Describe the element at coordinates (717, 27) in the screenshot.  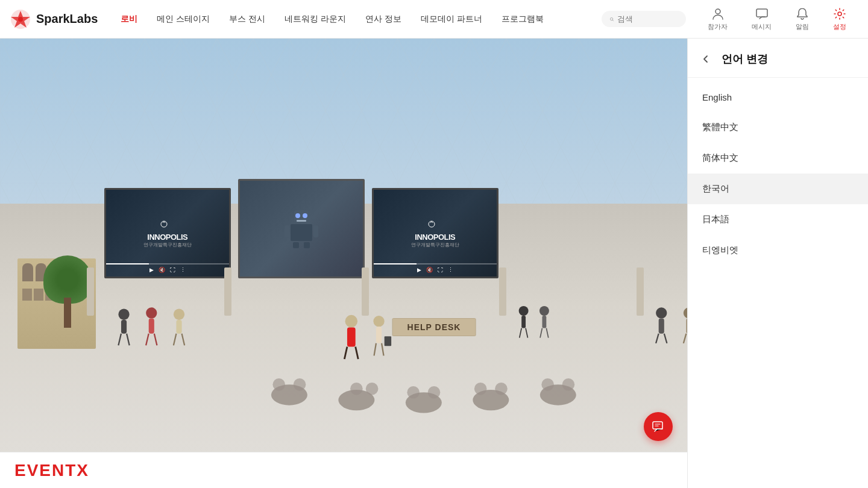
I see `participants-label: 참가자` at that location.